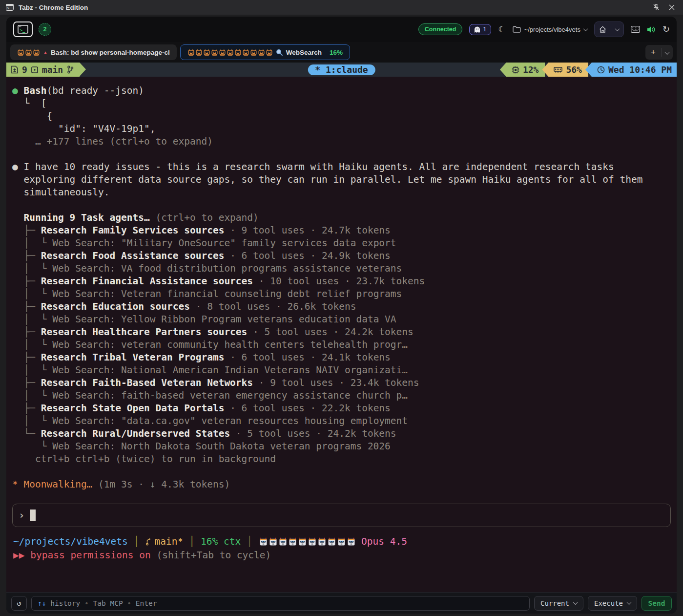 Image resolution: width=683 pixels, height=616 pixels. I want to click on toolbar: >_ 2 Connected 1 ☾ ~/projects/vibe4vets, so click(342, 29).